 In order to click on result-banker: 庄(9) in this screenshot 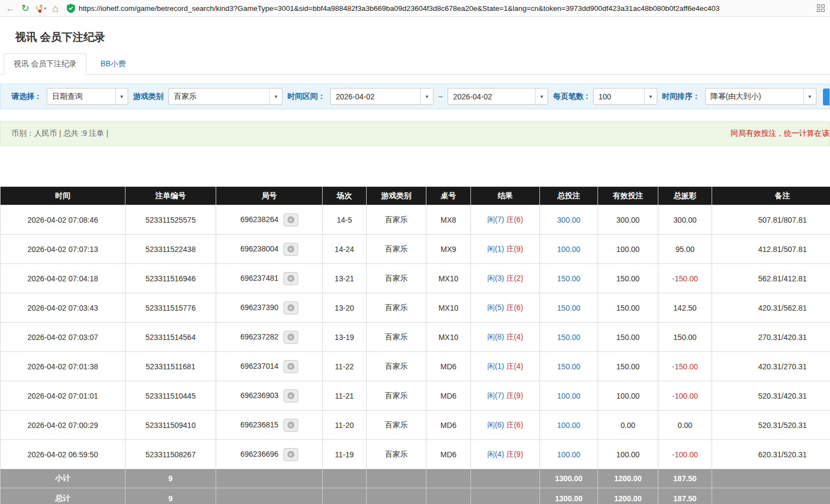, I will do `click(515, 395)`.